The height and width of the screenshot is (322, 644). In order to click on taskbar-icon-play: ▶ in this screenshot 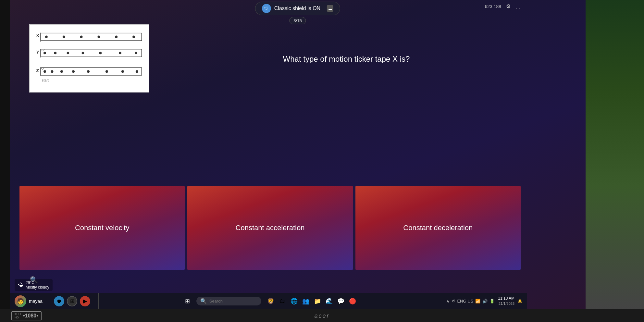, I will do `click(85, 301)`.